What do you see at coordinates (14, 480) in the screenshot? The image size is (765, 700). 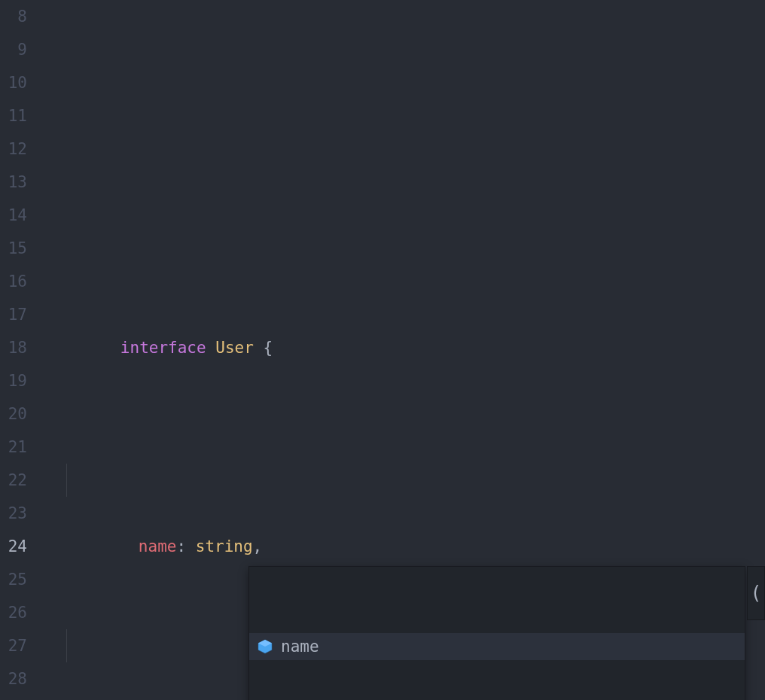 I see `line-number: 22` at bounding box center [14, 480].